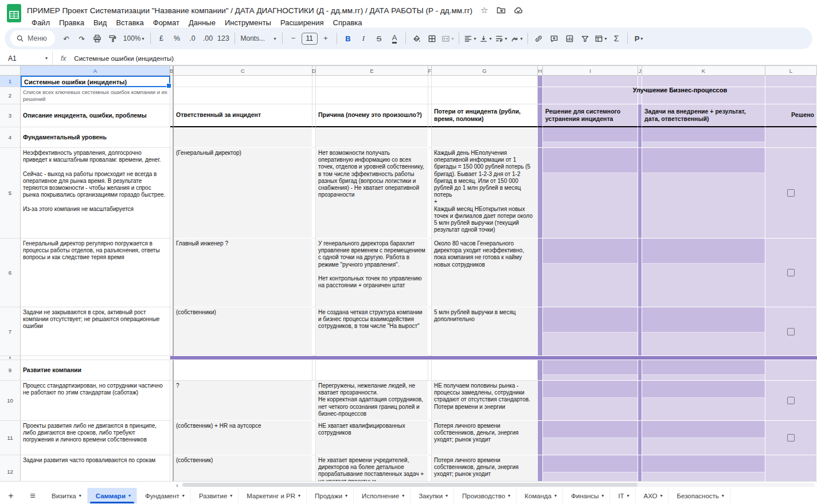 Image resolution: width=817 pixels, height=504 pixels. I want to click on borders-button, so click(432, 38).